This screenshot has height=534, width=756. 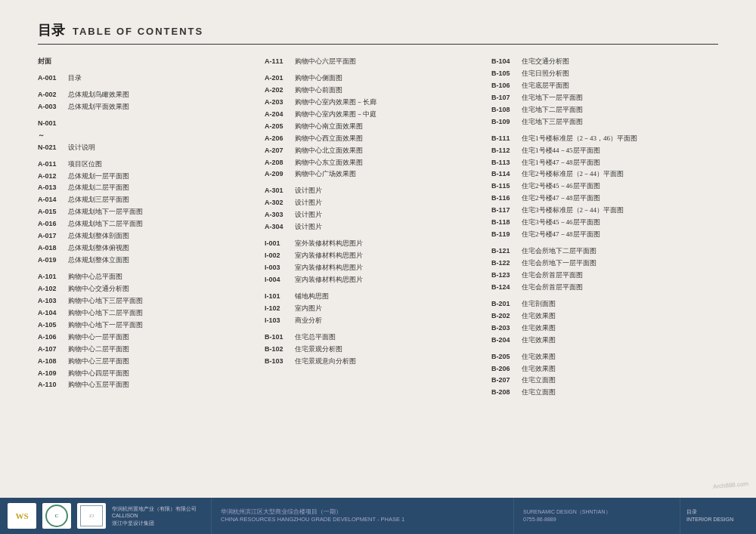 I want to click on entry-label: 住宅地下一层平面图, so click(x=552, y=98).